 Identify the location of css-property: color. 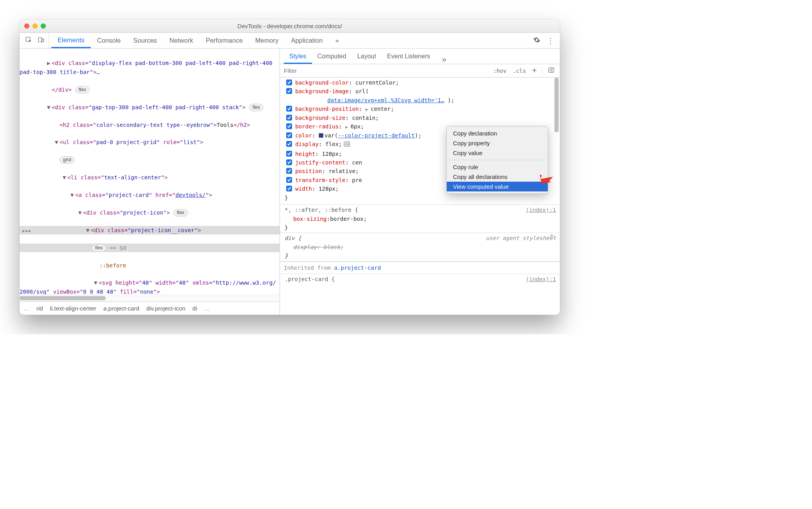
(304, 135).